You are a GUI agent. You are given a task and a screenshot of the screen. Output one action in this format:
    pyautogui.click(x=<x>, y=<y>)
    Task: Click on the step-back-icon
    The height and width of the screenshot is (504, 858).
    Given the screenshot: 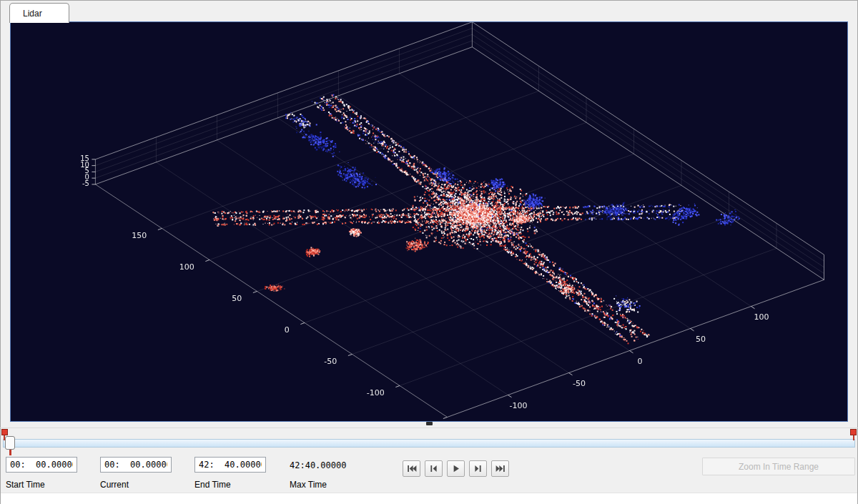 What is the action you would take?
    pyautogui.click(x=433, y=469)
    